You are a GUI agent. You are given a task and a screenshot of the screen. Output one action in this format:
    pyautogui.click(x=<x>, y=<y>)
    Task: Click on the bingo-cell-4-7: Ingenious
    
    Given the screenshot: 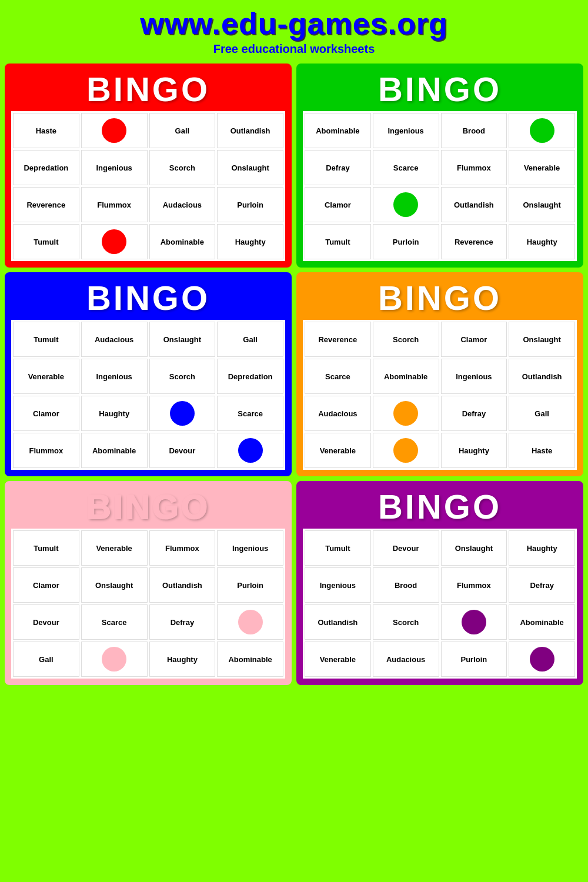 What is the action you would take?
    pyautogui.click(x=474, y=376)
    